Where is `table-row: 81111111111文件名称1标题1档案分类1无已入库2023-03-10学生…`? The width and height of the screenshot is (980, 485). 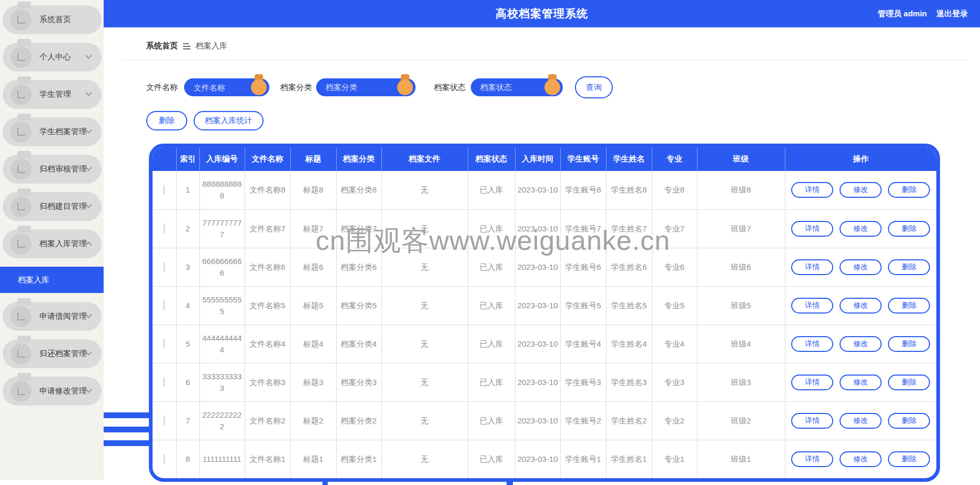 table-row: 81111111111文件名称1标题1档案分类1无已入库2023-03-10学生… is located at coordinates (544, 459).